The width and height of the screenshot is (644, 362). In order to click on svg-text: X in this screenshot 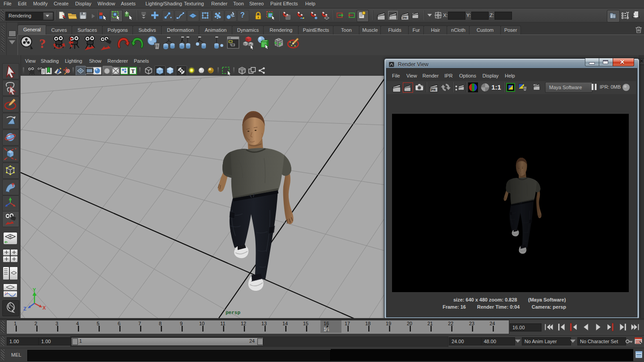, I will do `click(44, 308)`.